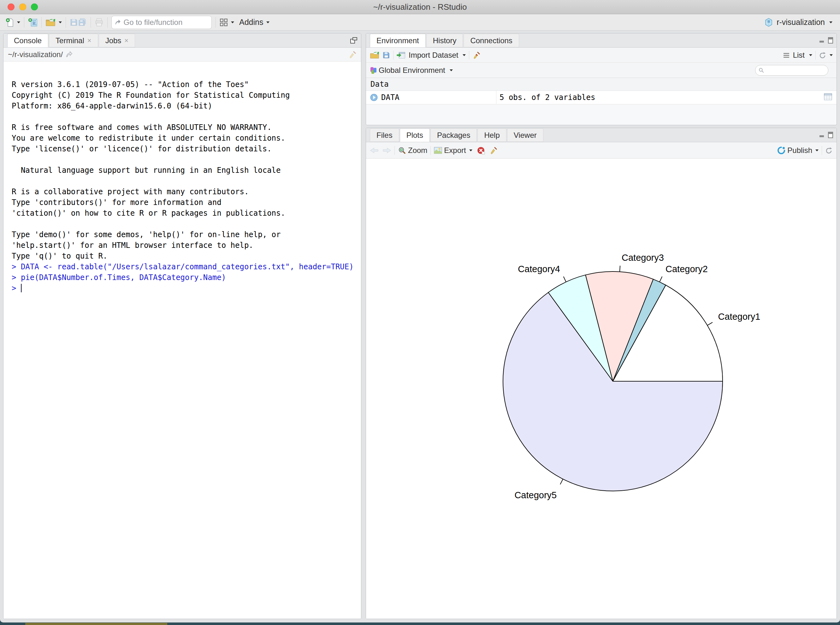  I want to click on console-prompt: >, so click(16, 288).